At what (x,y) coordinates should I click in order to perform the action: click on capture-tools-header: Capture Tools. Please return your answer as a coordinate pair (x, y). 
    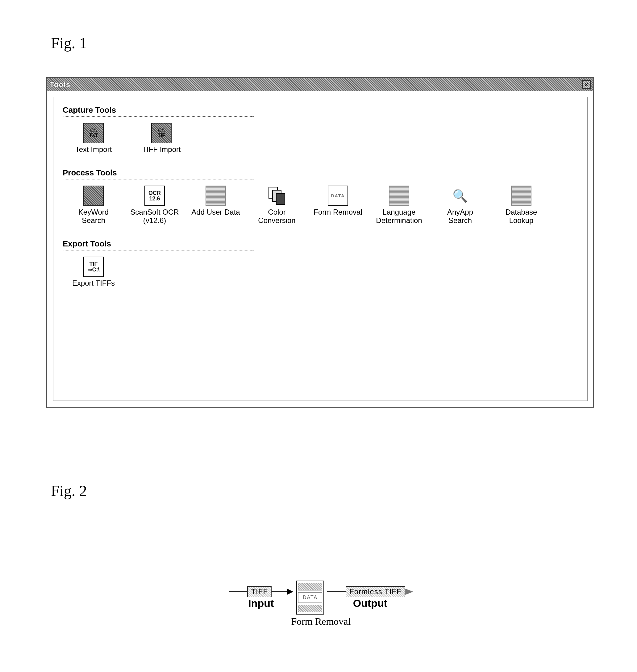
    Looking at the image, I should click on (158, 111).